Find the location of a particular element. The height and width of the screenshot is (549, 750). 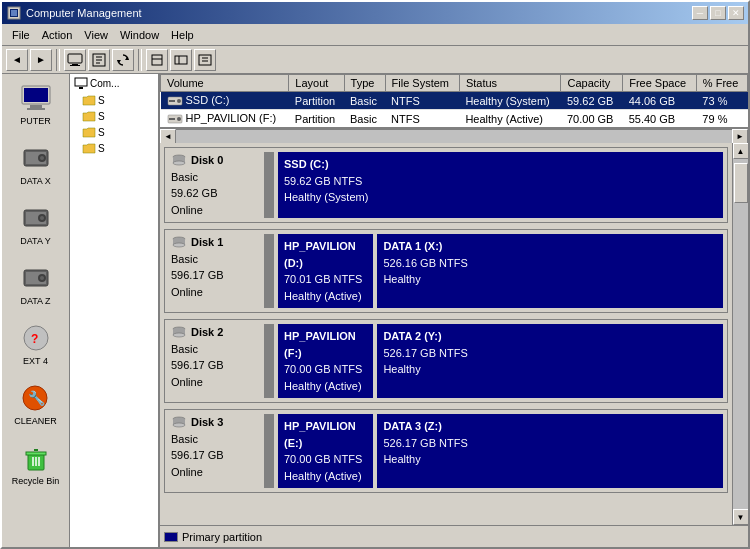

disk-vscroll: ▲ ▼ is located at coordinates (740, 334).